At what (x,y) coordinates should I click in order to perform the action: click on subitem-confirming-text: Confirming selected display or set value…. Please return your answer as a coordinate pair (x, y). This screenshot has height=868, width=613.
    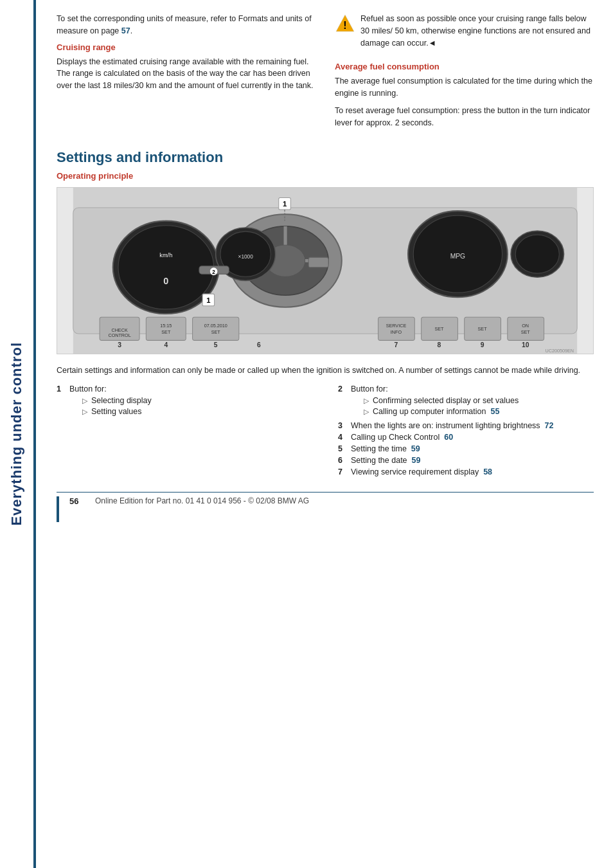
    Looking at the image, I should click on (446, 401).